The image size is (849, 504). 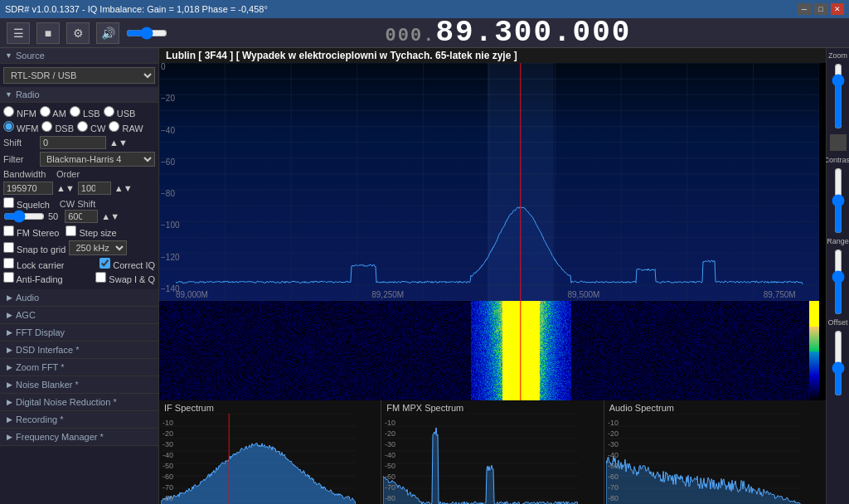 What do you see at coordinates (80, 232) in the screenshot?
I see `fm-step-row: FM Stereo Step size` at bounding box center [80, 232].